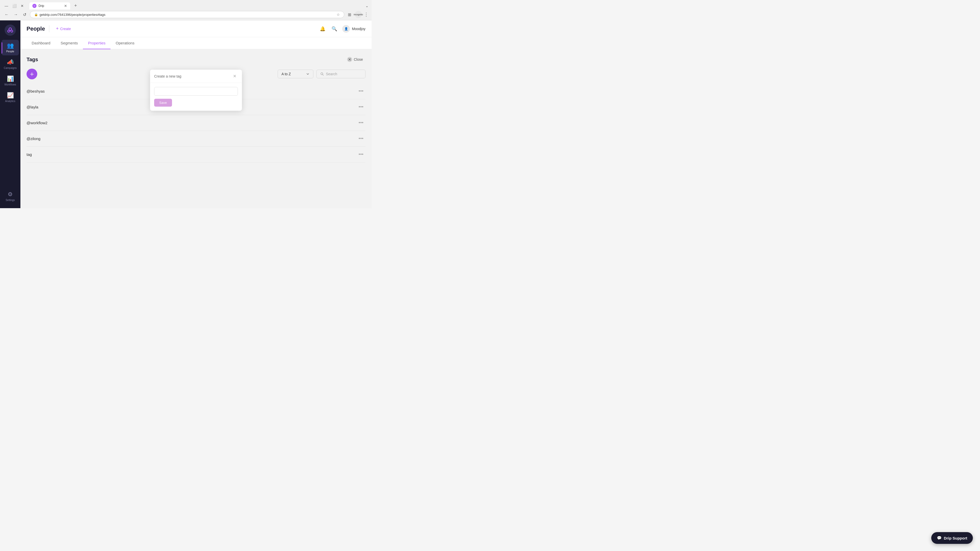  What do you see at coordinates (186, 114) in the screenshot?
I see `app-layout: 👥 People 📣 Campaigns 📊 Workflows 📈 Analy…` at bounding box center [186, 114].